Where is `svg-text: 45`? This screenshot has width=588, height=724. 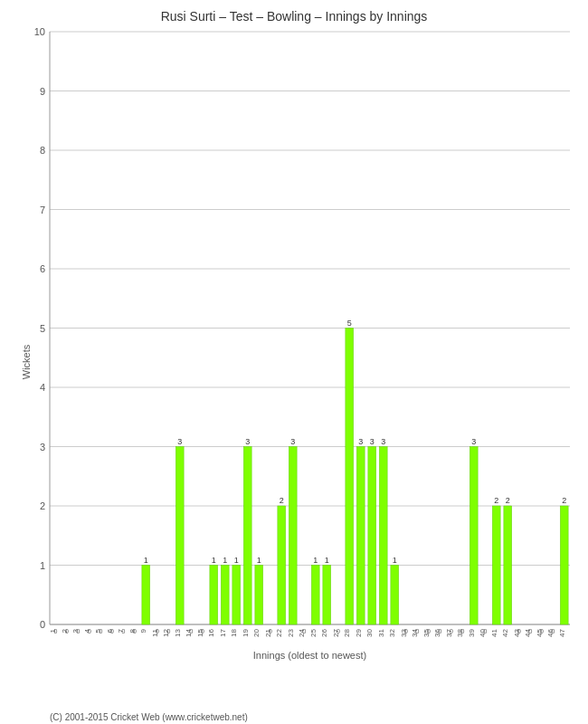 svg-text: 45 is located at coordinates (539, 632).